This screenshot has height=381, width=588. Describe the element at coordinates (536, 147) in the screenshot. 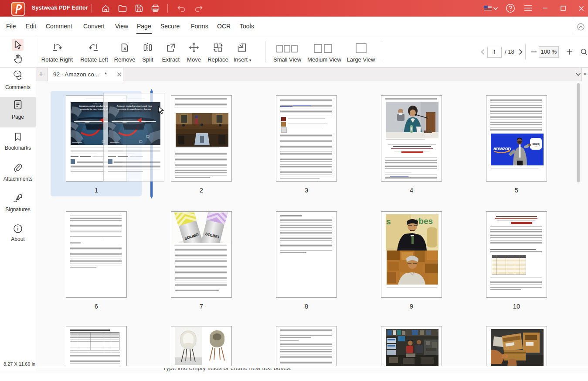

I see `svg-text: .com` at that location.